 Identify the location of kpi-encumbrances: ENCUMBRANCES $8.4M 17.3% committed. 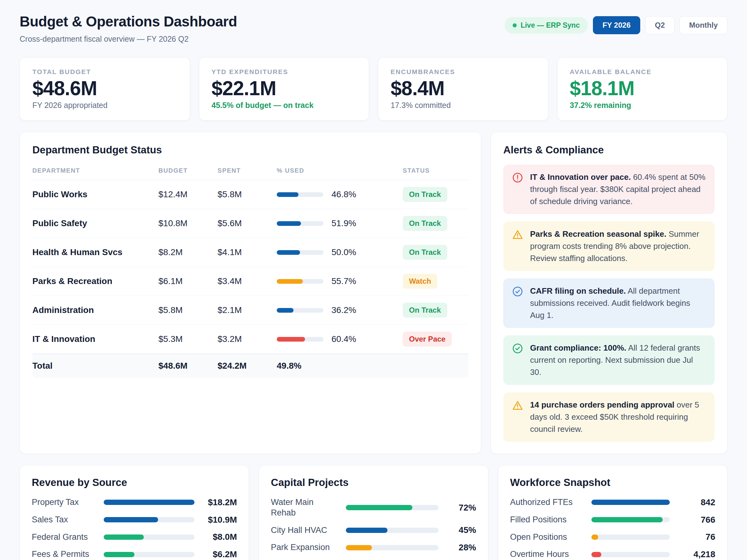
(463, 89).